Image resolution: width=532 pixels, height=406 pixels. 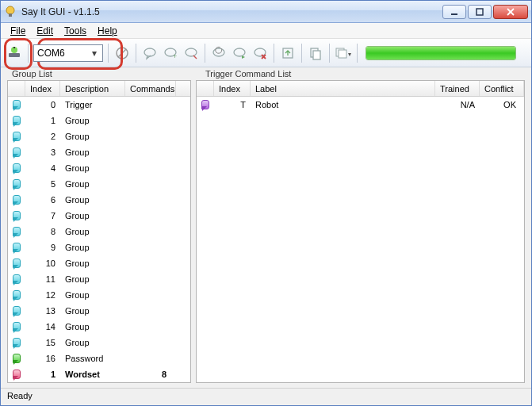 I want to click on col-trained: Trained, so click(x=457, y=89).